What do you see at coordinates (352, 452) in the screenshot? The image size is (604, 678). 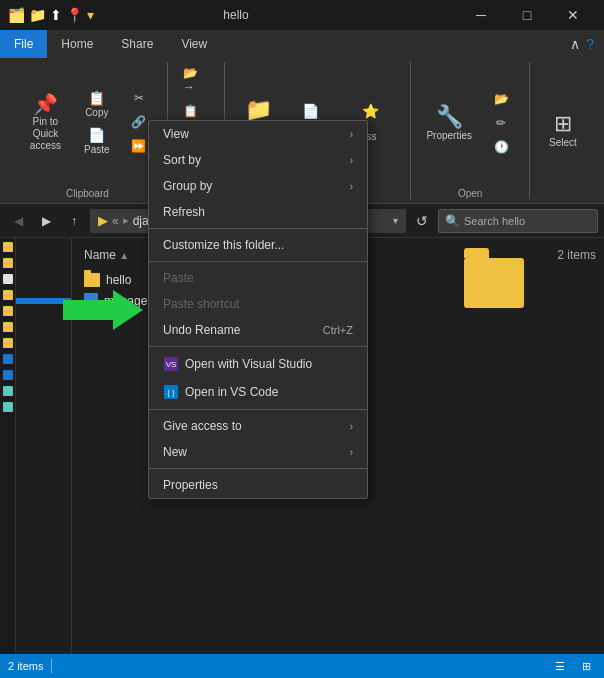 I see `ctx-new-chevron: ›` at bounding box center [352, 452].